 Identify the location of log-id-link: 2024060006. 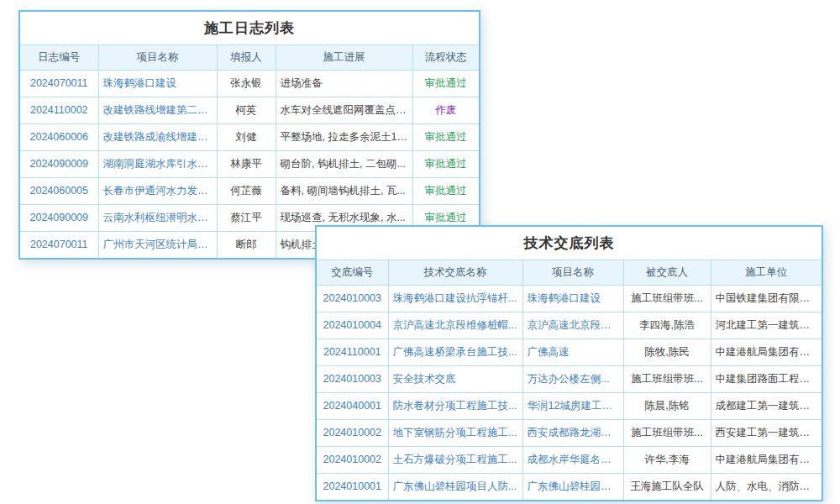
(59, 137).